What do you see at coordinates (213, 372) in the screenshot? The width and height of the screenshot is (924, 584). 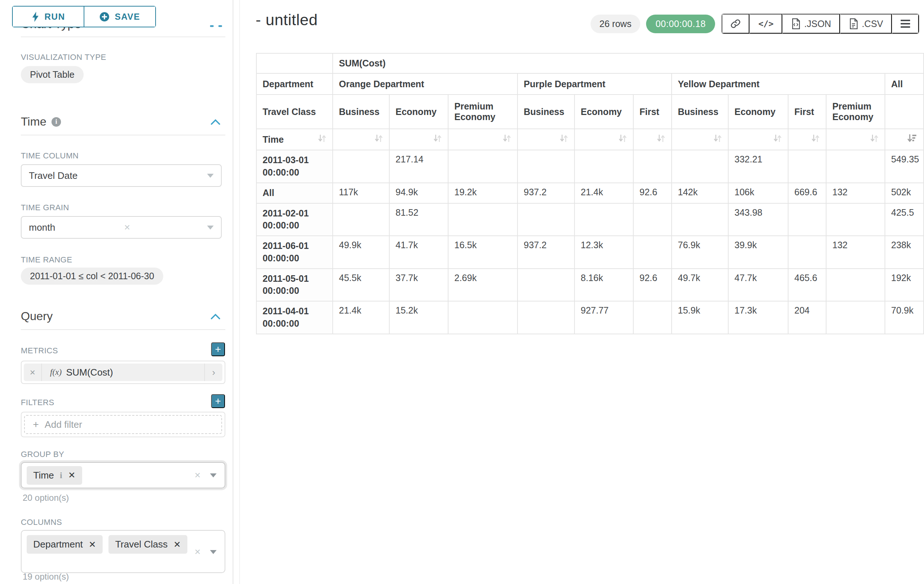 I see `chevron-right-icon: ›` at bounding box center [213, 372].